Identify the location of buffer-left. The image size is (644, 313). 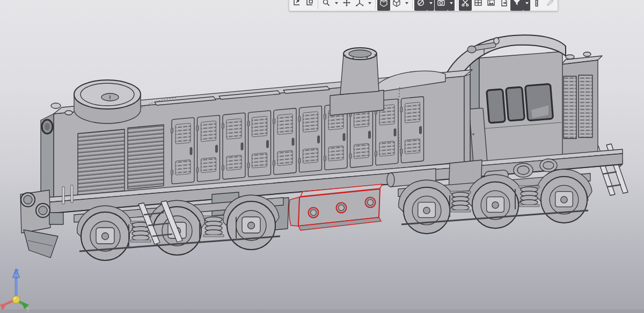
(28, 200).